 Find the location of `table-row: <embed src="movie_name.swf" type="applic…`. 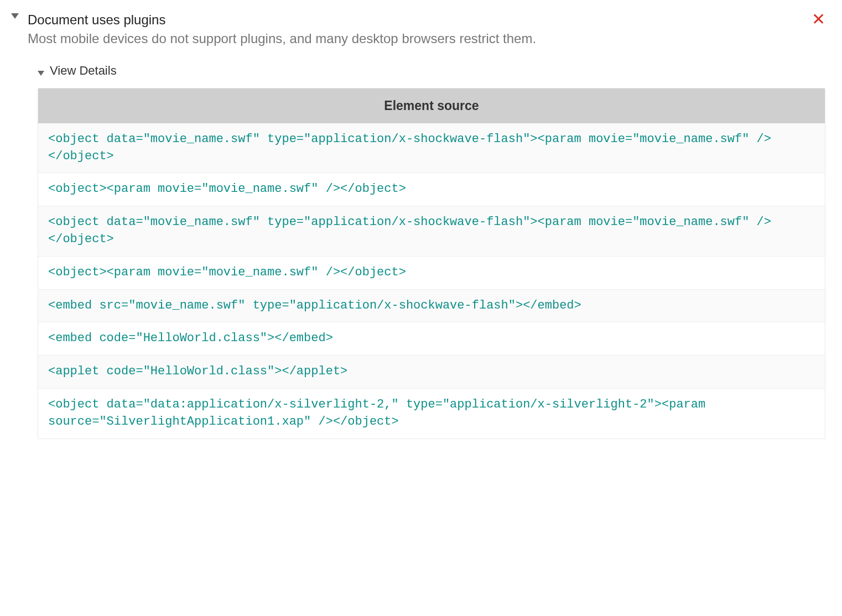

table-row: <embed src="movie_name.swf" type="applic… is located at coordinates (432, 306).